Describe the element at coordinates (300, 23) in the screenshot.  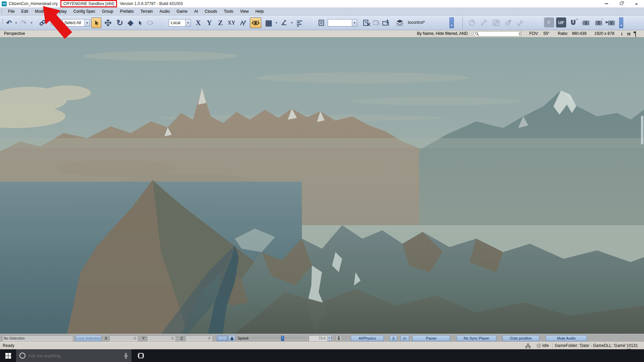
I see `ruler-button` at that location.